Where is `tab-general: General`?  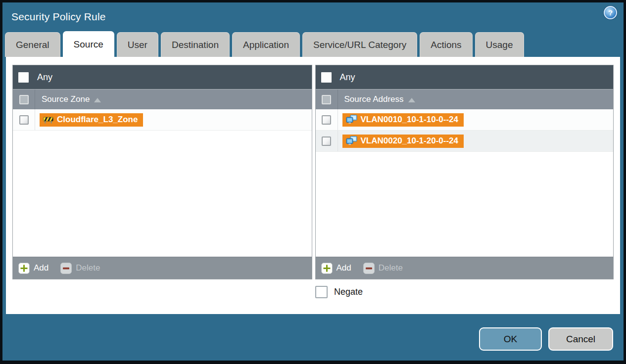
tab-general: General is located at coordinates (33, 45).